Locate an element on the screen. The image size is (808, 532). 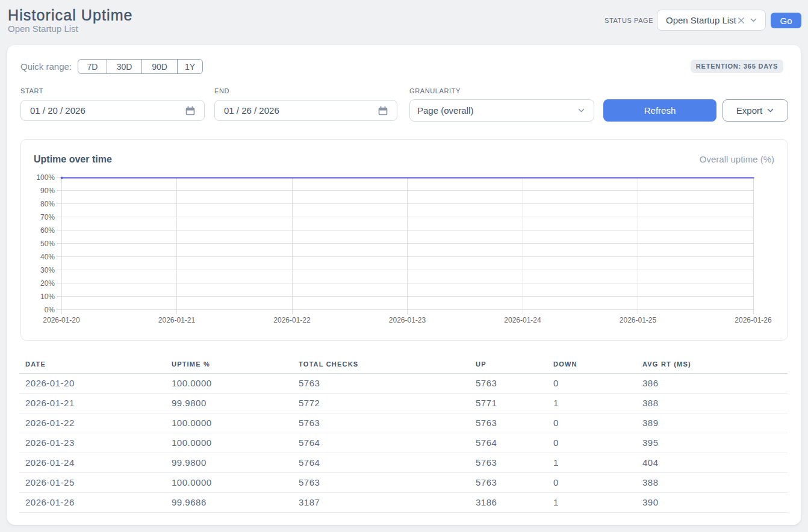
svg-text: 50% is located at coordinates (48, 244).